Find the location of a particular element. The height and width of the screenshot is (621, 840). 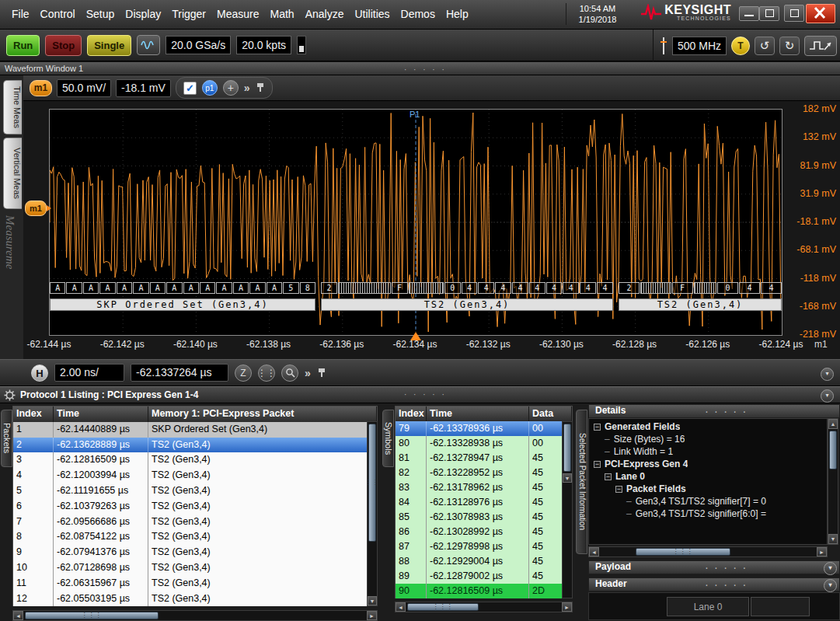

packet-row: 3-62.12816509 µsTS2 (Gen3,4) is located at coordinates (195, 460).